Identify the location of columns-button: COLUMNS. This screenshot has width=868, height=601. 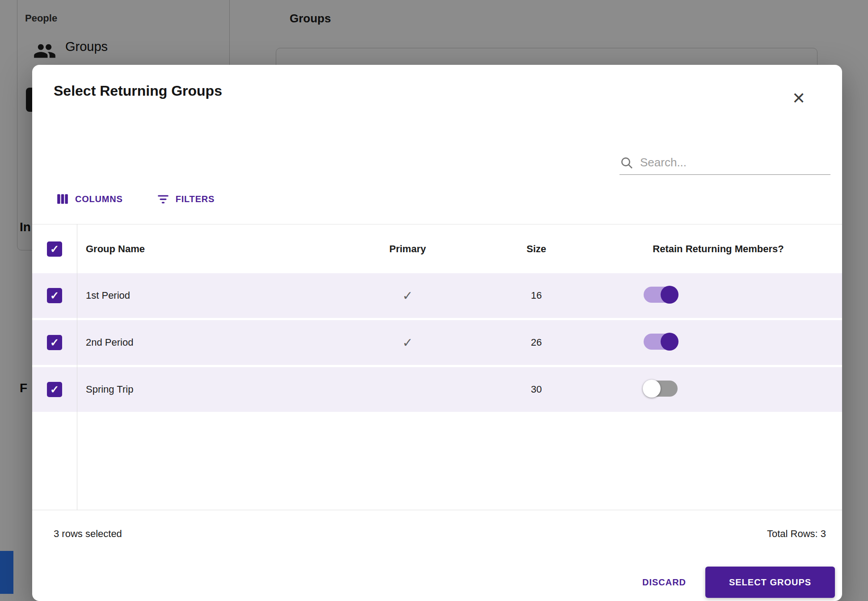
(89, 199).